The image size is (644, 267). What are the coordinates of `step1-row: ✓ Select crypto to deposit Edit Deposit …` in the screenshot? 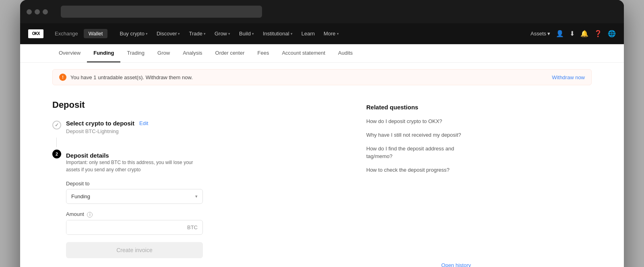 It's located at (193, 127).